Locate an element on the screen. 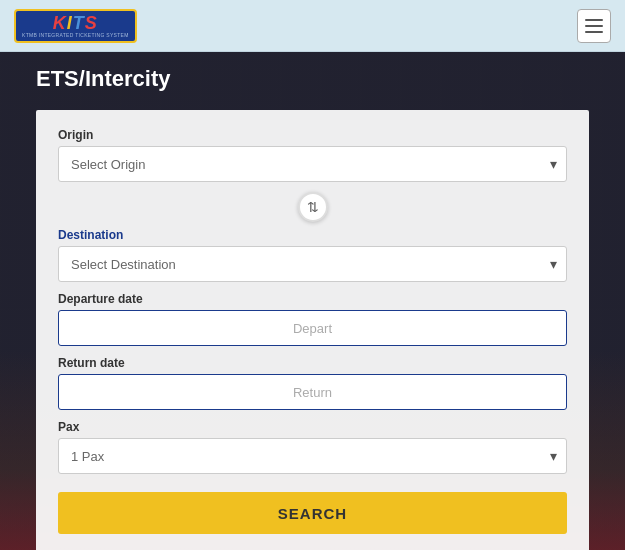 The width and height of the screenshot is (625, 550). page-title: ETS/Intercity is located at coordinates (312, 76).